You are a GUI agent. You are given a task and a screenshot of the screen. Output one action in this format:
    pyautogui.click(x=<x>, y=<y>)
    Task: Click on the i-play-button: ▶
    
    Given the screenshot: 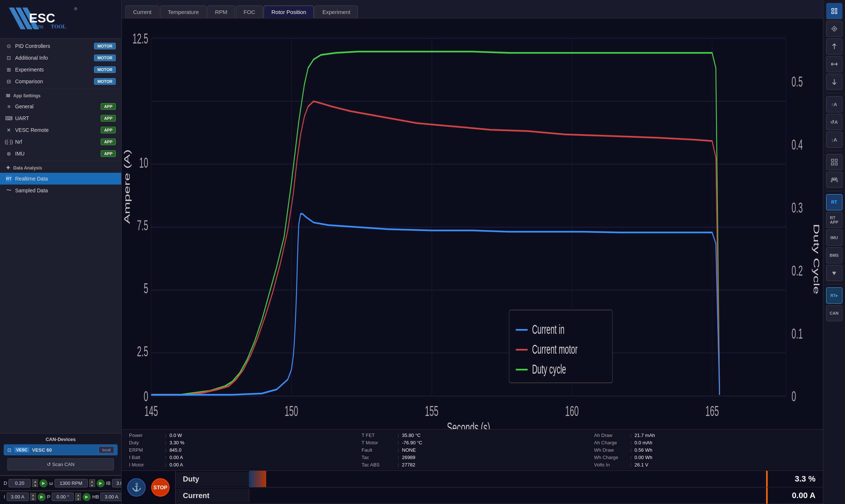 What is the action you would take?
    pyautogui.click(x=42, y=497)
    